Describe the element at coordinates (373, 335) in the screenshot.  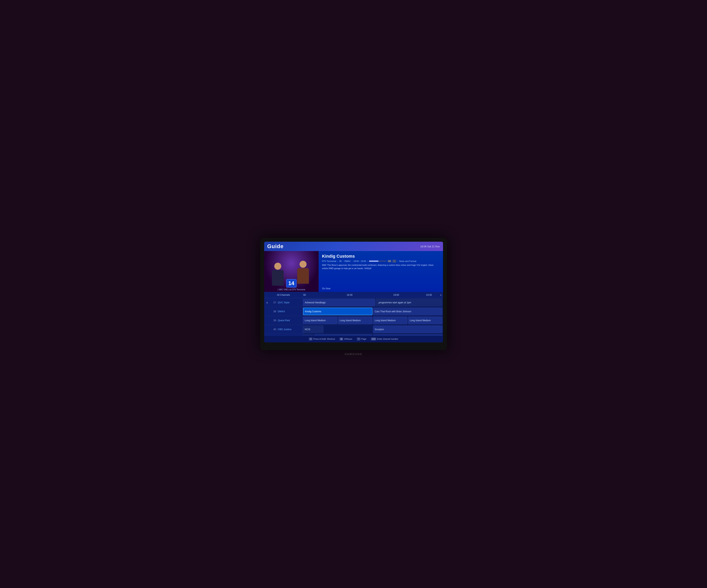
I see `programs-cell-41: ...The True Story Of Jesse JamesThe True…` at that location.